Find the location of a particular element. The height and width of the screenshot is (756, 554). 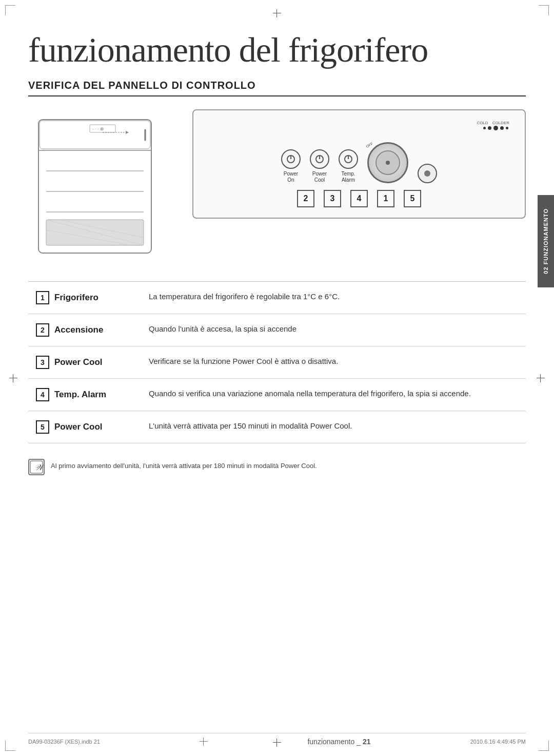

power-cool-icon-item: PowerCool is located at coordinates (320, 166).